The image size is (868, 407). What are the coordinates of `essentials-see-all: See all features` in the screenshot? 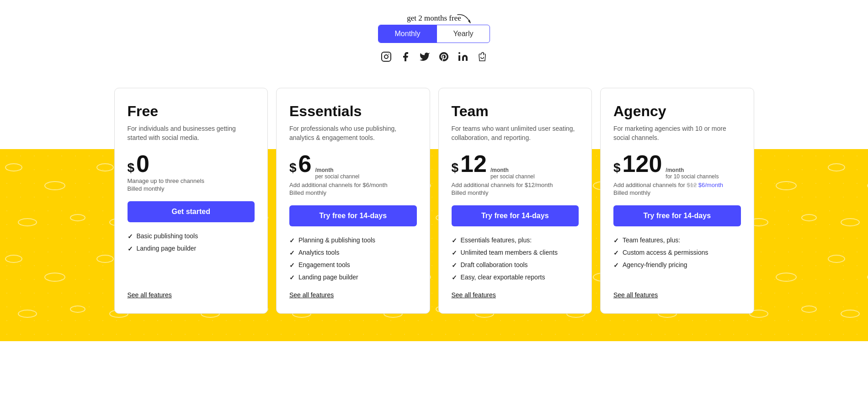 It's located at (353, 295).